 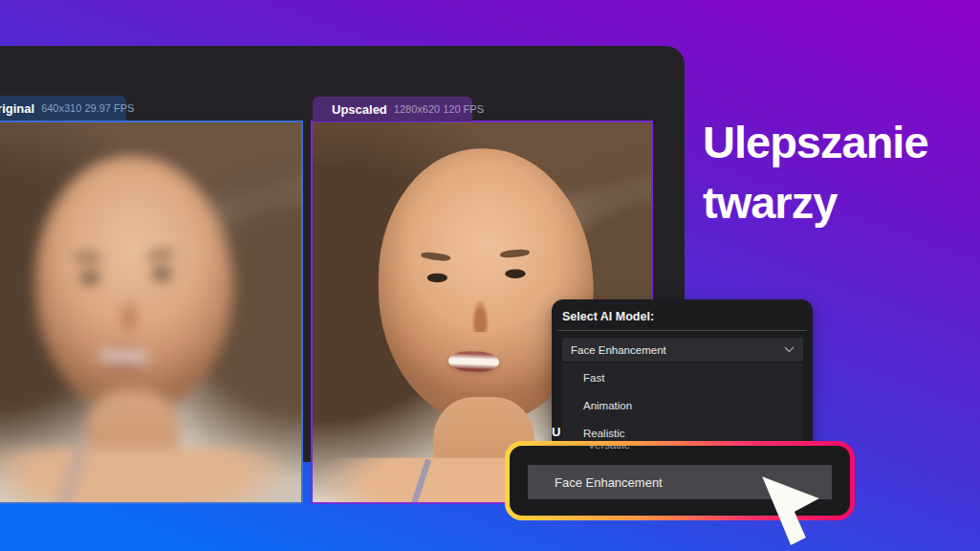 What do you see at coordinates (790, 510) in the screenshot?
I see `cursor-arrow-icon` at bounding box center [790, 510].